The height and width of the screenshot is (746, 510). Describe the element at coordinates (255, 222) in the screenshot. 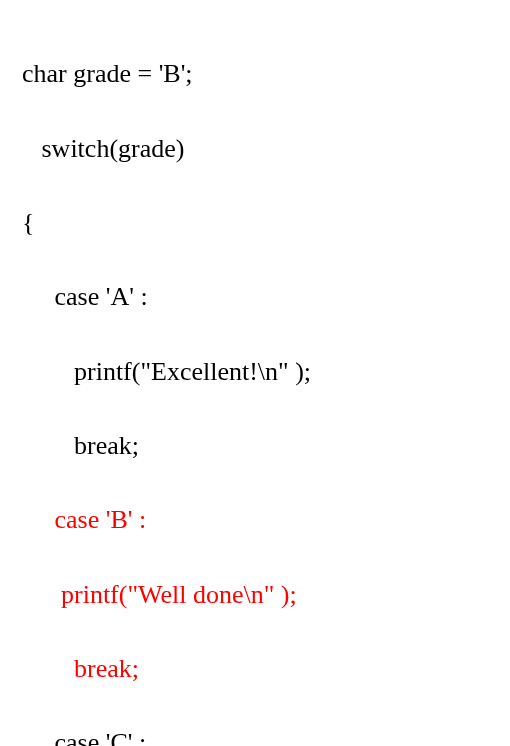

I see `code-line: {` at that location.